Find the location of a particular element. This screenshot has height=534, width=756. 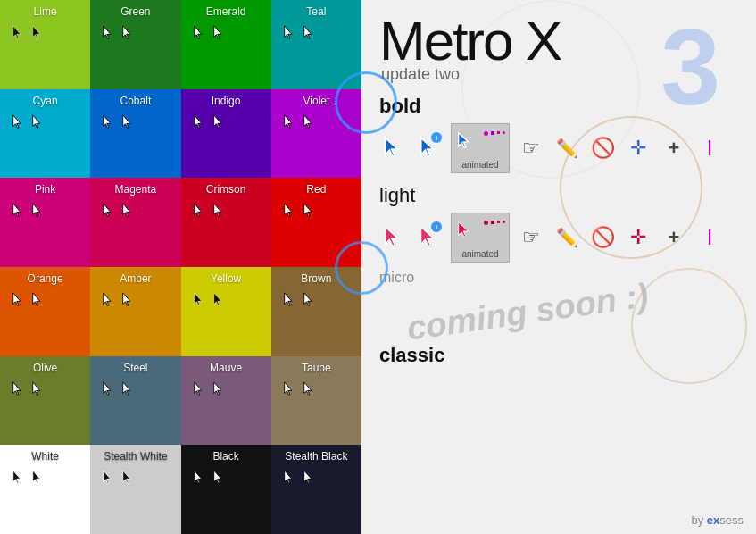

light-normal-cursor-icon is located at coordinates (394, 238).